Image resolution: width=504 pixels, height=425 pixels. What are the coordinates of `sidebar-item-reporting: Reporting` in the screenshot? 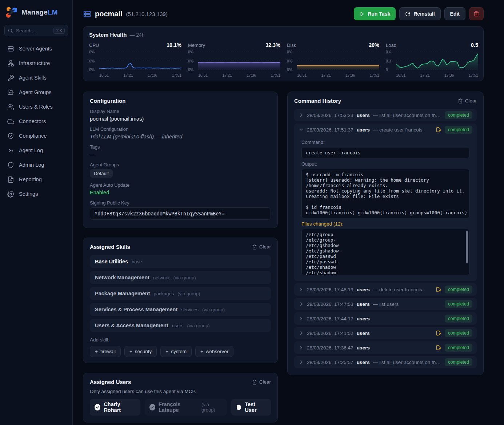 It's located at (36, 179).